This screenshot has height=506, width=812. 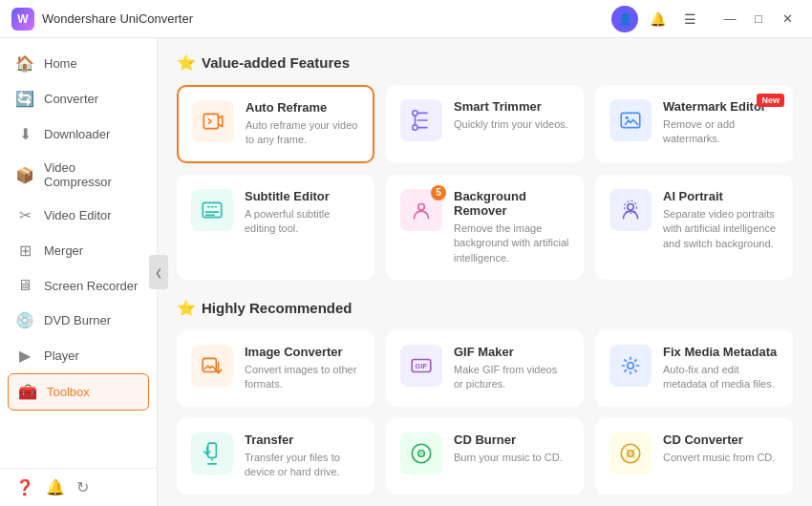 I want to click on ai-portrait-icon-wrap, so click(x=630, y=210).